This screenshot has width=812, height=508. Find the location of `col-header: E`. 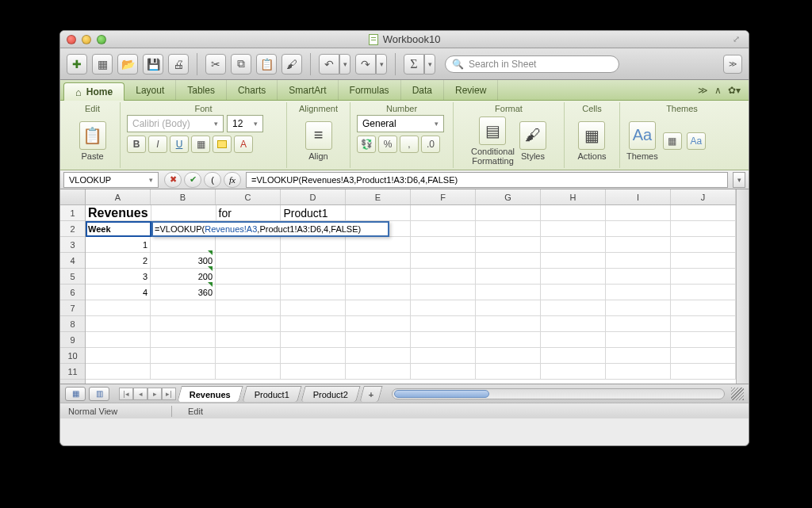

col-header: E is located at coordinates (378, 197).